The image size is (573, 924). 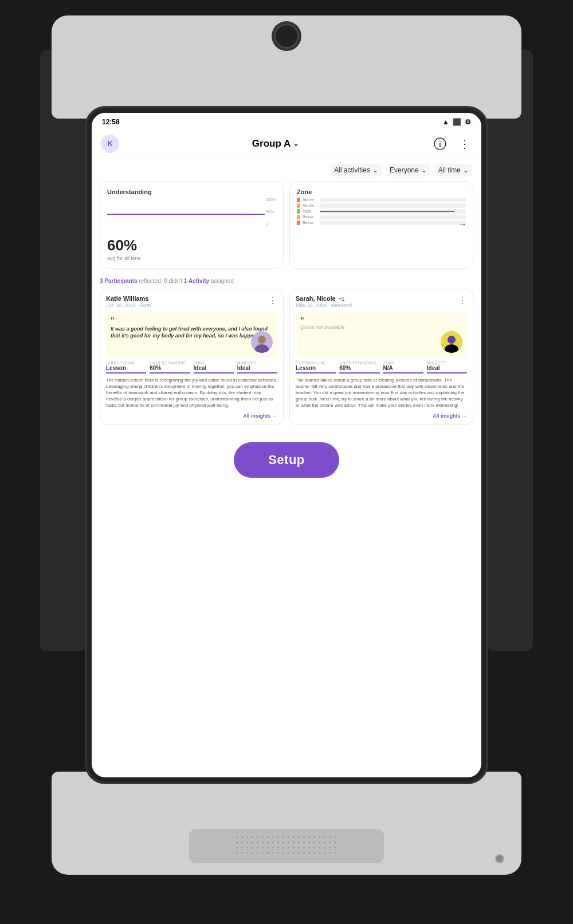 I want to click on katie-zone-value: Ideal, so click(x=214, y=369).